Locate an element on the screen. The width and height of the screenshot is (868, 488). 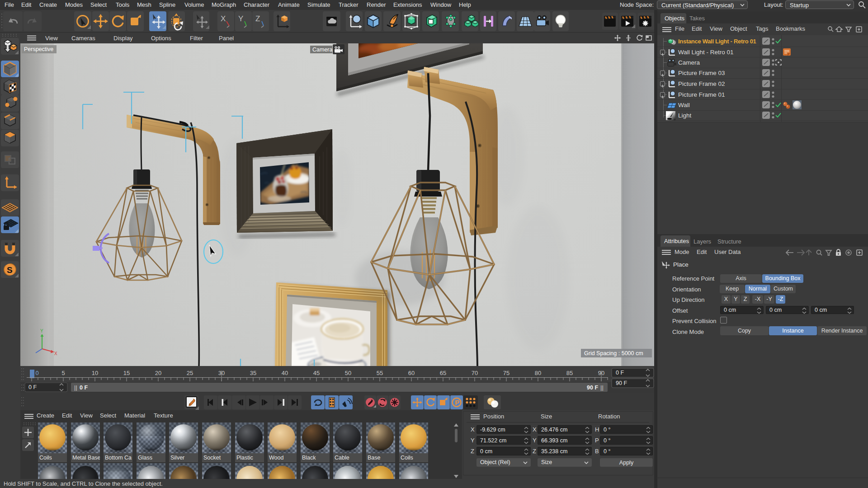
svg-text: Grid Spacing : 5000 cm is located at coordinates (614, 353).